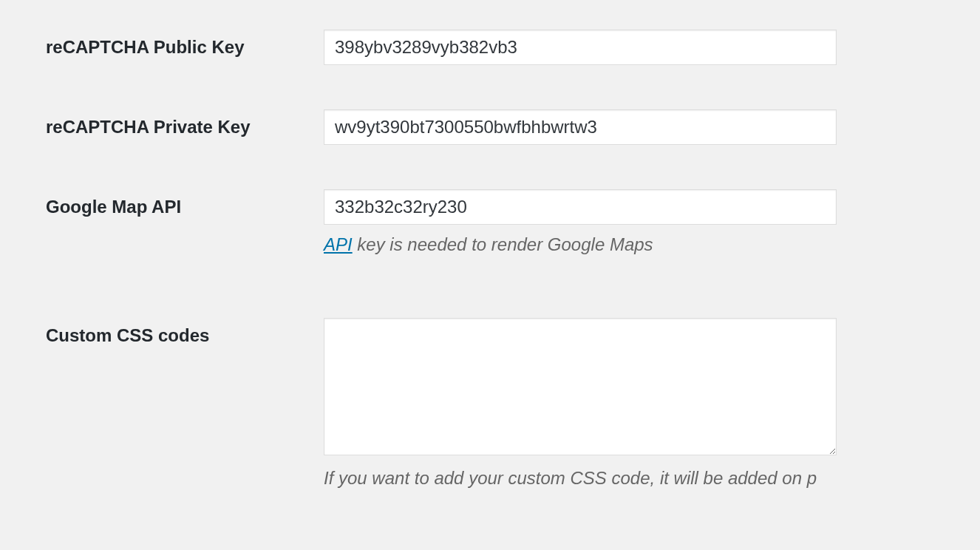  I want to click on recaptcha-private-label: reCAPTCHA Private Key, so click(148, 127).